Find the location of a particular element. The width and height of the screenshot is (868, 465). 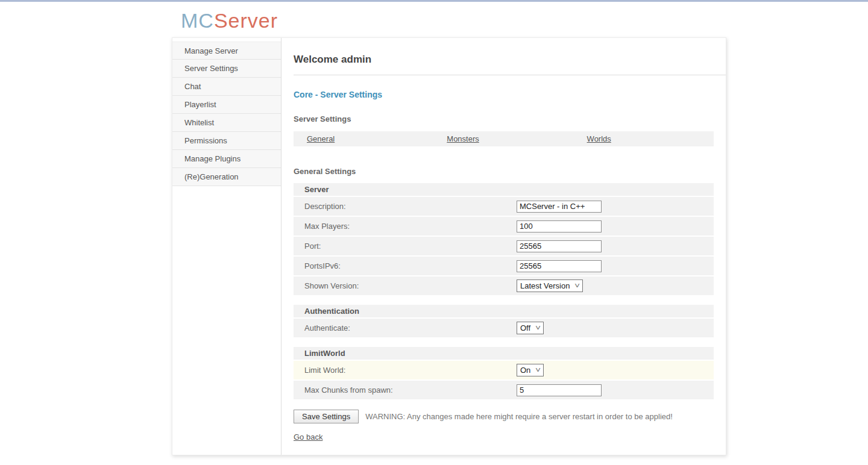

field-label: Shown Version: is located at coordinates (410, 286).